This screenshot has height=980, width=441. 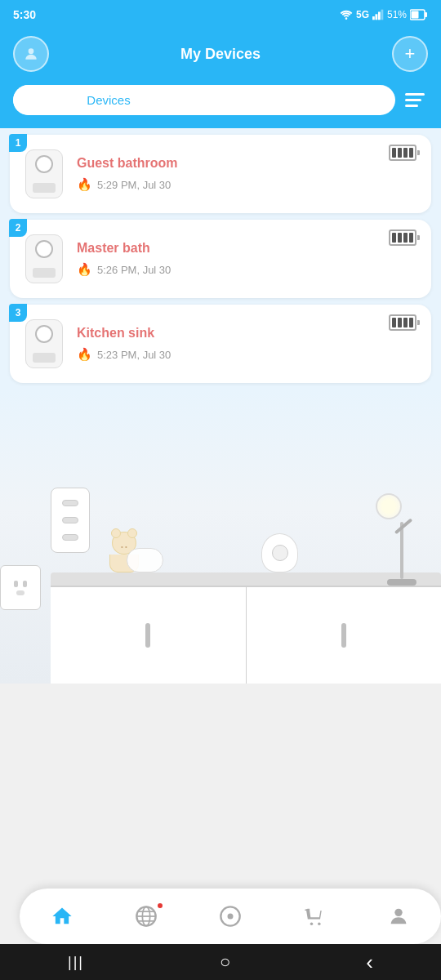 I want to click on device-time-3: 5:23 PM, Jul 30, so click(x=134, y=354).